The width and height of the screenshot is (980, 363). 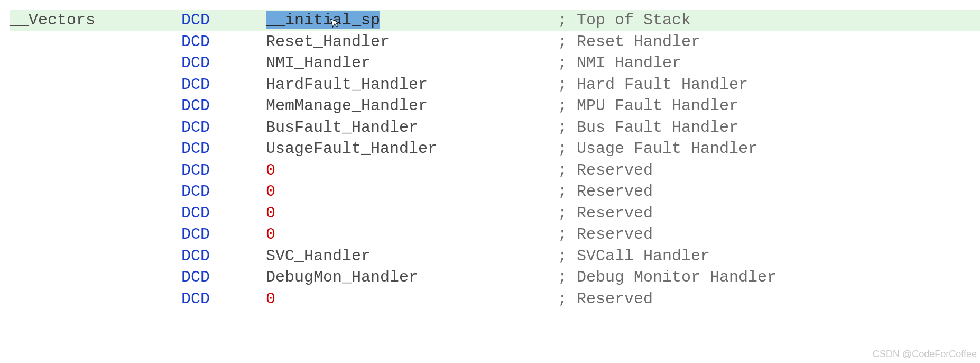 I want to click on code-line: DCDHardFault_Handler;Hard Fault Handler, so click(x=495, y=85).